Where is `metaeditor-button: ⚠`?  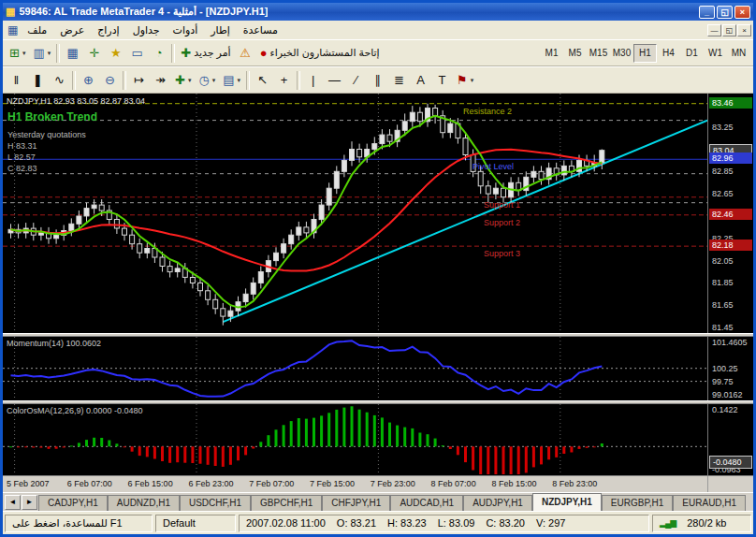 metaeditor-button: ⚠ is located at coordinates (245, 53).